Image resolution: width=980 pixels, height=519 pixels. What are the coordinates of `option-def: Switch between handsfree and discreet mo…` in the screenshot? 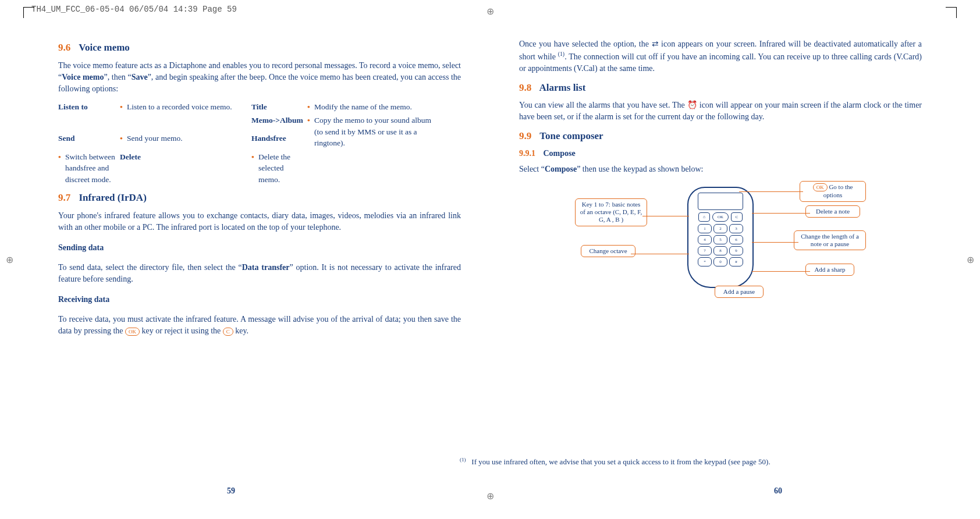 It's located at (87, 169).